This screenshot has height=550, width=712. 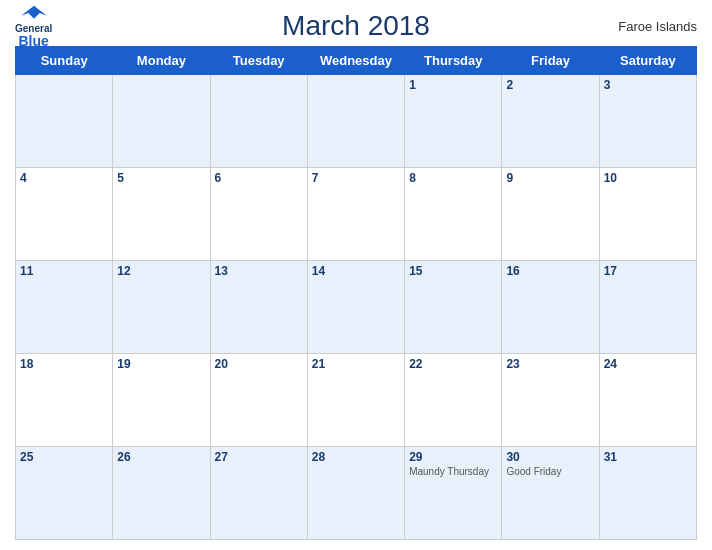 I want to click on holiday-label: Maundy Thursday, so click(x=453, y=472).